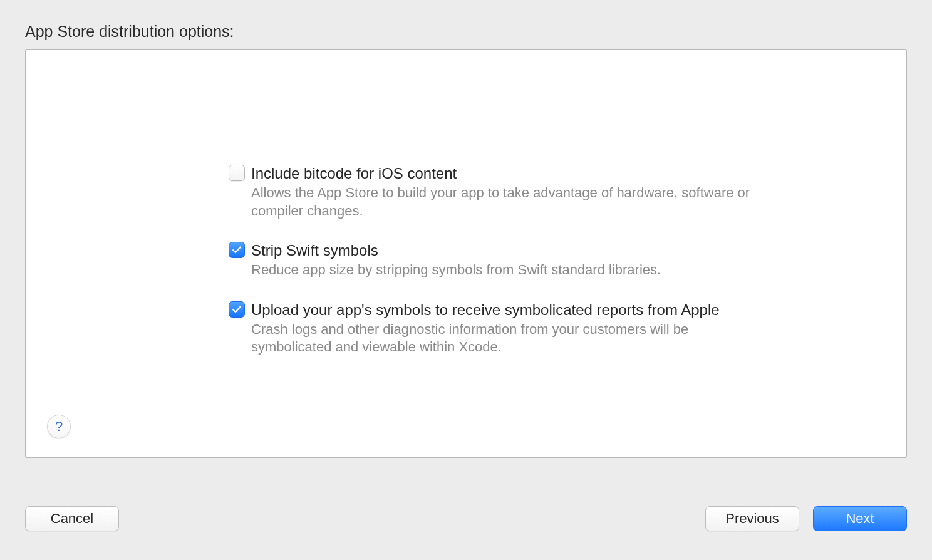 The image size is (932, 560). Describe the element at coordinates (237, 309) in the screenshot. I see `checkbox-upload-symbols` at that location.